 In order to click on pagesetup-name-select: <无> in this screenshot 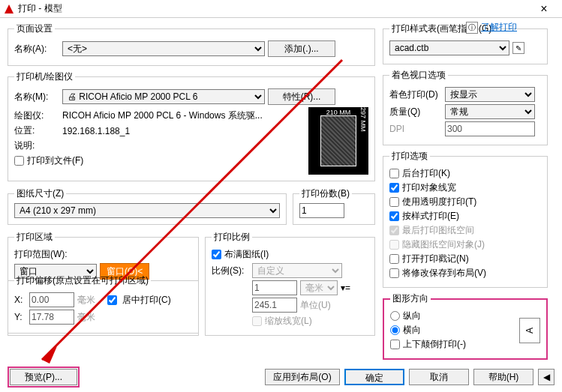, I will do `click(164, 49)`.